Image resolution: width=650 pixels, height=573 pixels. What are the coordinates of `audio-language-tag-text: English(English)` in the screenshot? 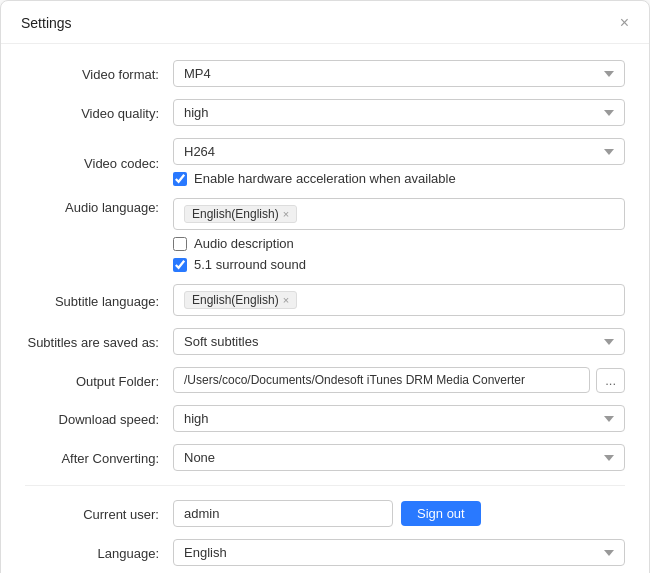 It's located at (236, 214).